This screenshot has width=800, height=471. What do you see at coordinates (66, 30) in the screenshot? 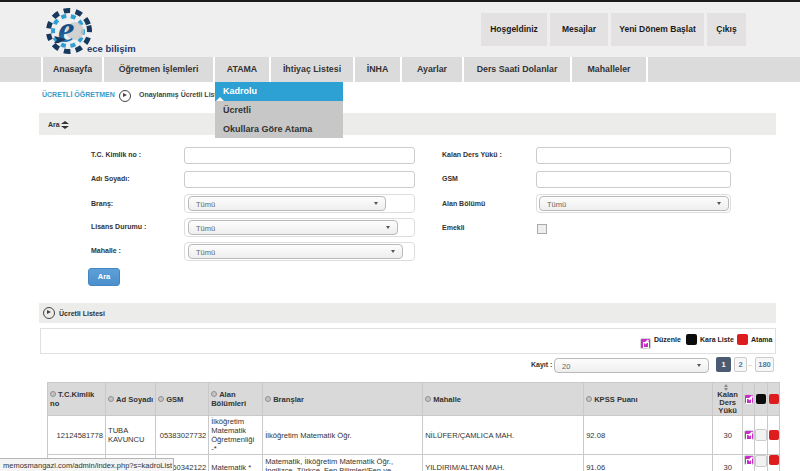
I see `svg-text: e` at bounding box center [66, 30].